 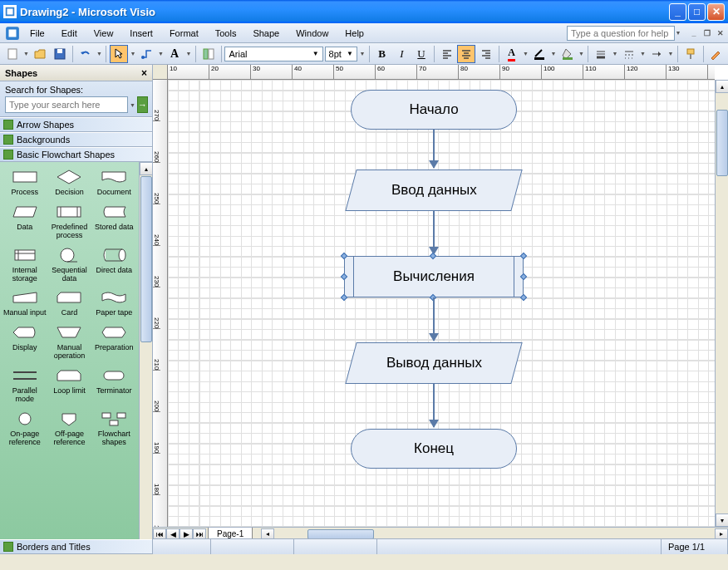 What do you see at coordinates (70, 385) in the screenshot?
I see `shape-loop-limit: Loop limit` at bounding box center [70, 385].